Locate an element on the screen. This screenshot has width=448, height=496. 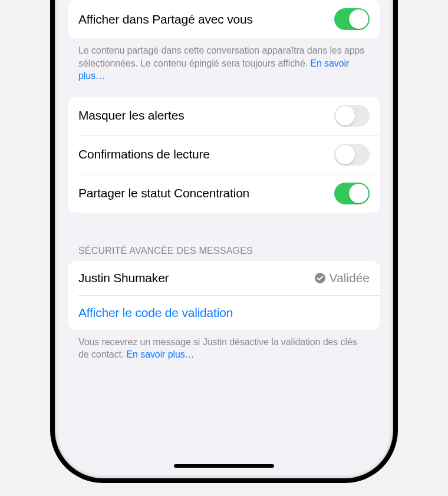
show-validation-code-link: Afficher le code de validation is located at coordinates (156, 313).